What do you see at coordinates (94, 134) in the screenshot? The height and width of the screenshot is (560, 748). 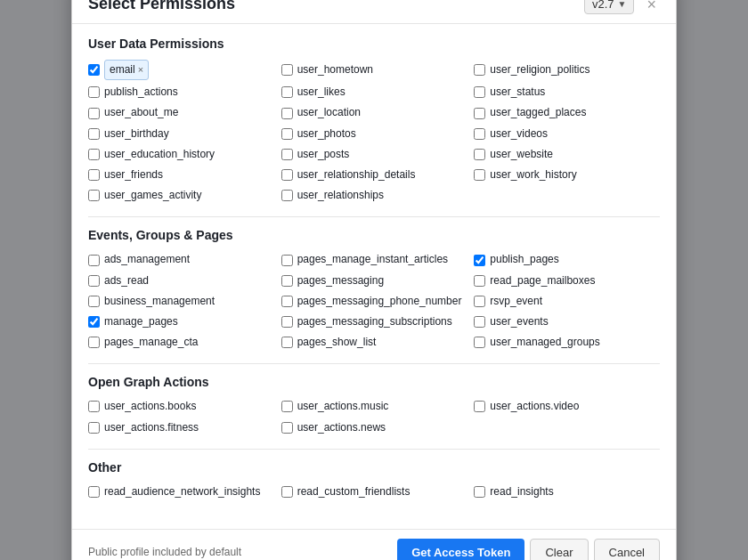 I see `perm-user-birthday-checkbox` at bounding box center [94, 134].